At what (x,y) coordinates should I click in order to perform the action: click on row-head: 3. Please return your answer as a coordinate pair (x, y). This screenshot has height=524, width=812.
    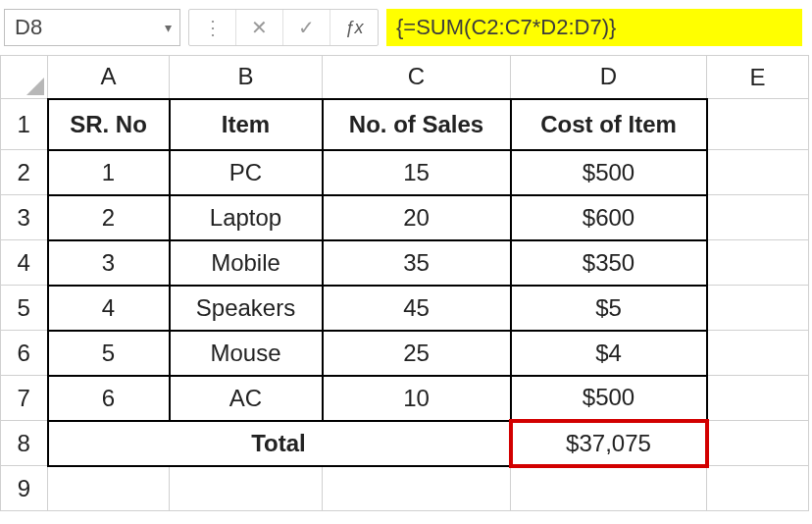
    Looking at the image, I should click on (25, 218).